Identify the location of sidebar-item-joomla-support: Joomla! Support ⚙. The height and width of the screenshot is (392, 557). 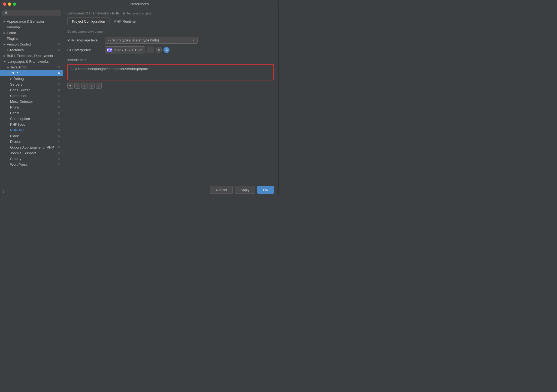
(32, 153).